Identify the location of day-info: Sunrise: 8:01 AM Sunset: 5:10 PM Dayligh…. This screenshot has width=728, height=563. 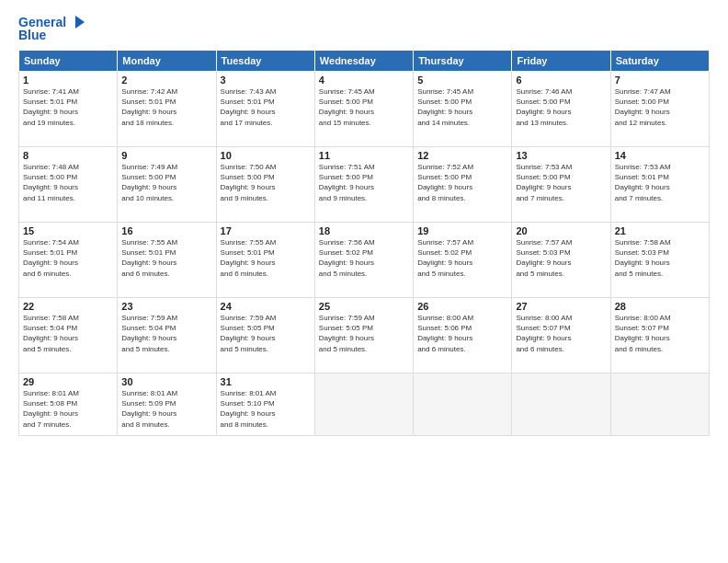
(266, 408).